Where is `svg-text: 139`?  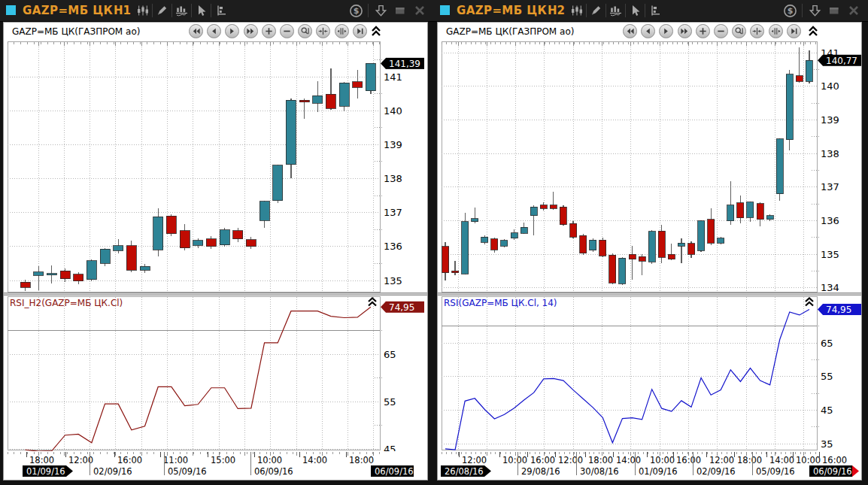
svg-text: 139 is located at coordinates (393, 144).